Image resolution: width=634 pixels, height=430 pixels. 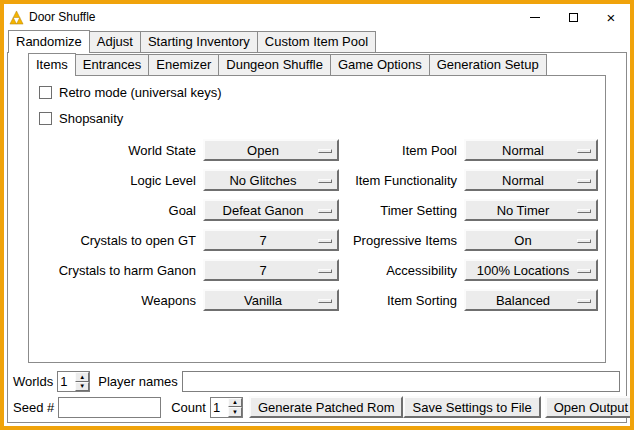 I want to click on count-label: Count, so click(x=188, y=408).